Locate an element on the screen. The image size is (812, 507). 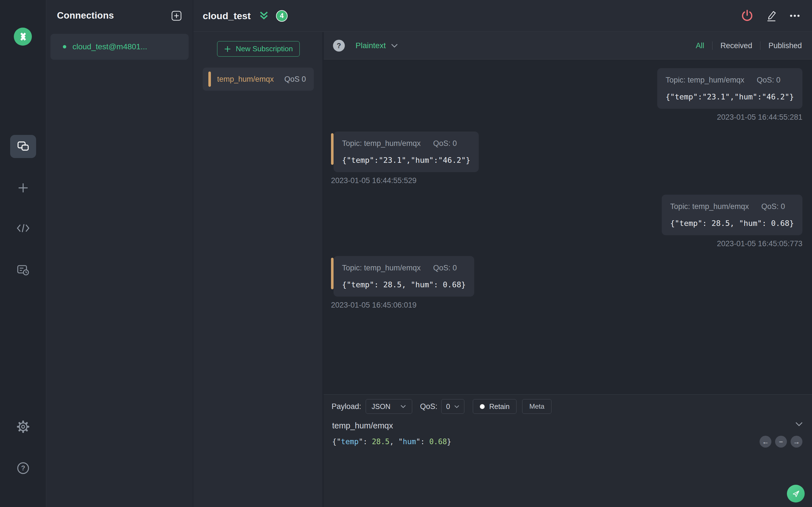
rail-settings-button is located at coordinates (23, 427).